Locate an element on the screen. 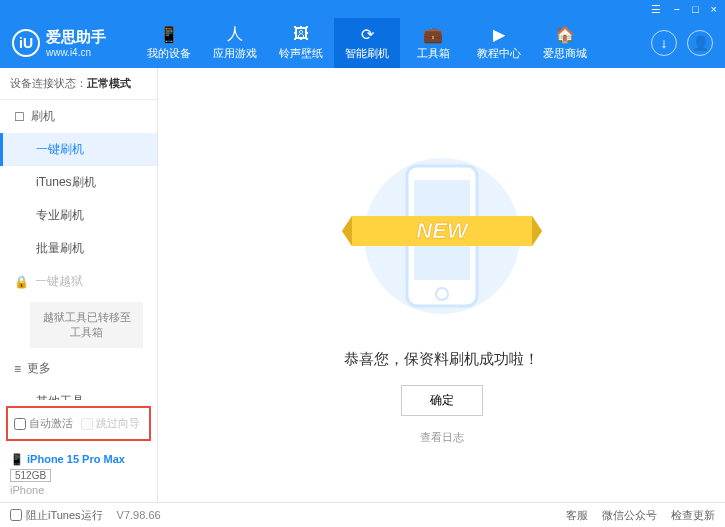 The height and width of the screenshot is (527, 725). brand-logo: iU 爱思助手 www.i4.cn is located at coordinates (59, 43).